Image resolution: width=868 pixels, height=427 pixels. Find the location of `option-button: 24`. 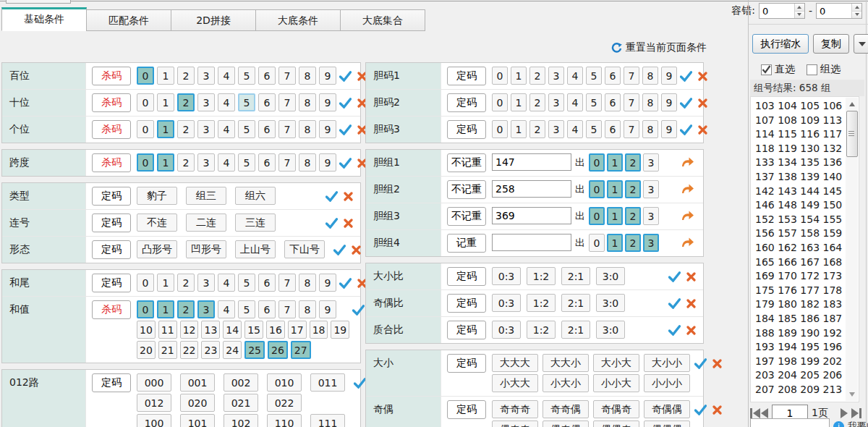

option-button: 24 is located at coordinates (232, 350).